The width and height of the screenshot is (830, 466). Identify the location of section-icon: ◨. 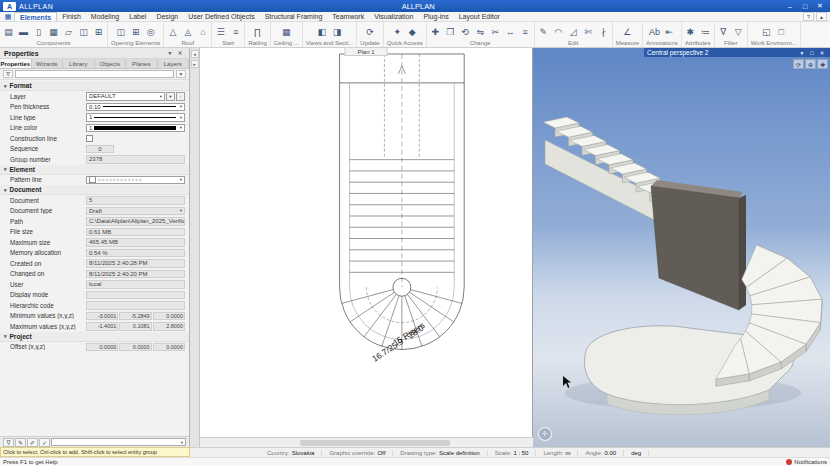
(338, 32).